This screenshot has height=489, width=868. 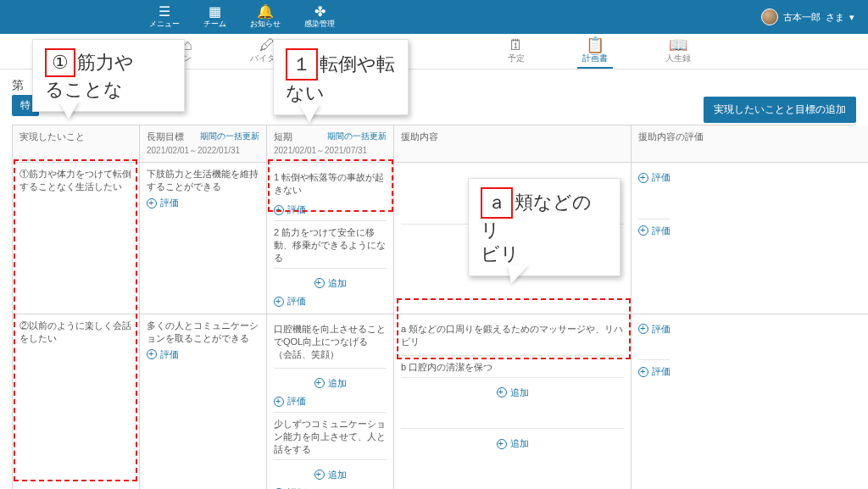 What do you see at coordinates (341, 77) in the screenshot?
I see `annotation-callout-2: １転倒や転 ない` at bounding box center [341, 77].